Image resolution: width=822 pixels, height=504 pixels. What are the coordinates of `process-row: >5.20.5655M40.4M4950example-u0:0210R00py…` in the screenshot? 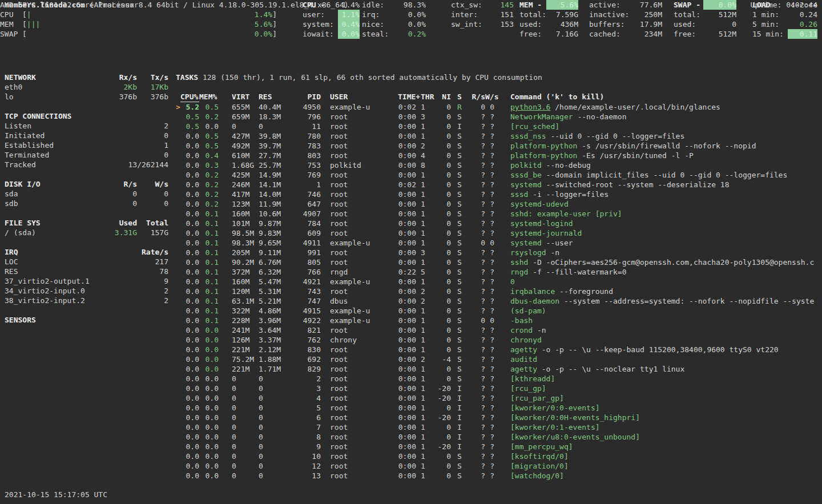 It's located at (499, 107).